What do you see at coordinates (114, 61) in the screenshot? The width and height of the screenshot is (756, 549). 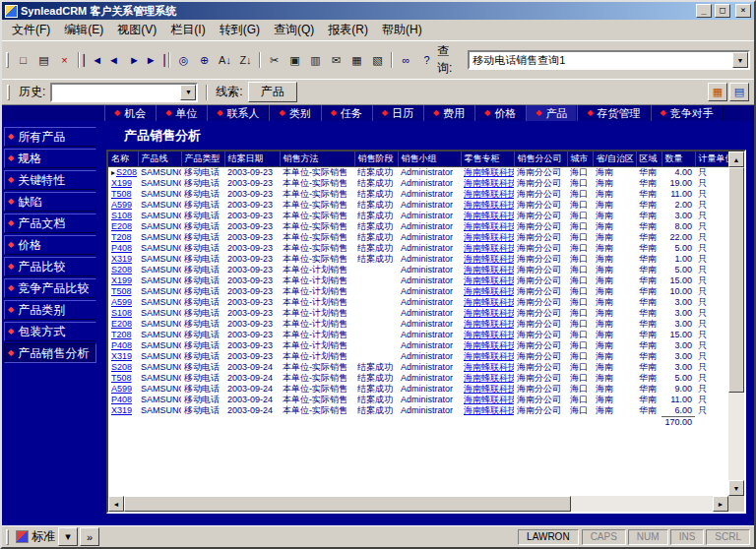 I see `previous-record-icon: ◄` at bounding box center [114, 61].